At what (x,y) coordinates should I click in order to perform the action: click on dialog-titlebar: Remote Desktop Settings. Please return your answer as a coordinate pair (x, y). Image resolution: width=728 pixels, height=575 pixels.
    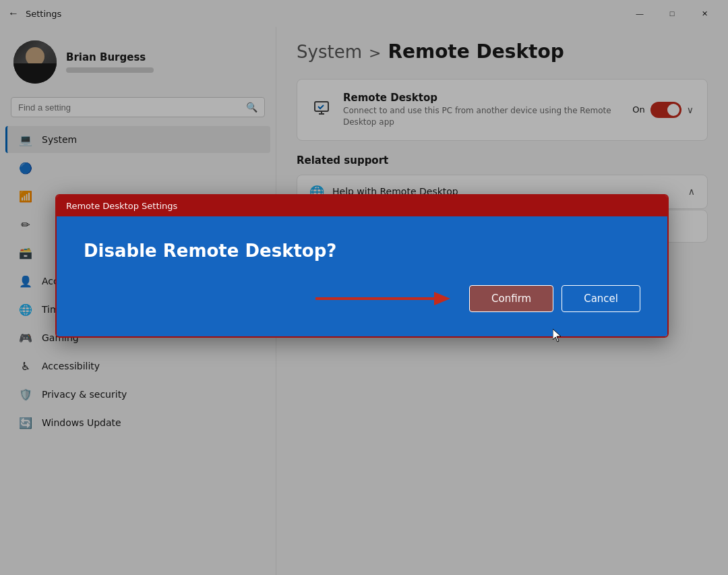
    Looking at the image, I should click on (362, 206).